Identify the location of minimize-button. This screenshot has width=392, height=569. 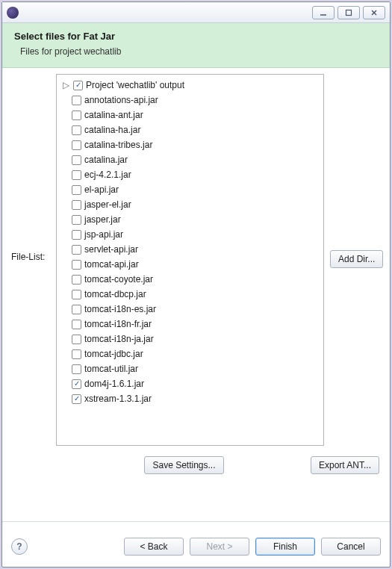
(323, 13).